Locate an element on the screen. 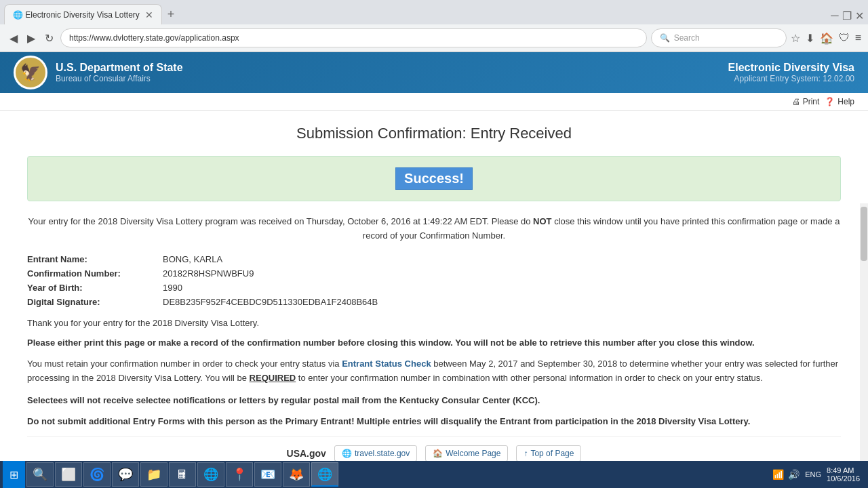 The width and height of the screenshot is (868, 488). bookmark-star-icon: ☆ is located at coordinates (795, 38).